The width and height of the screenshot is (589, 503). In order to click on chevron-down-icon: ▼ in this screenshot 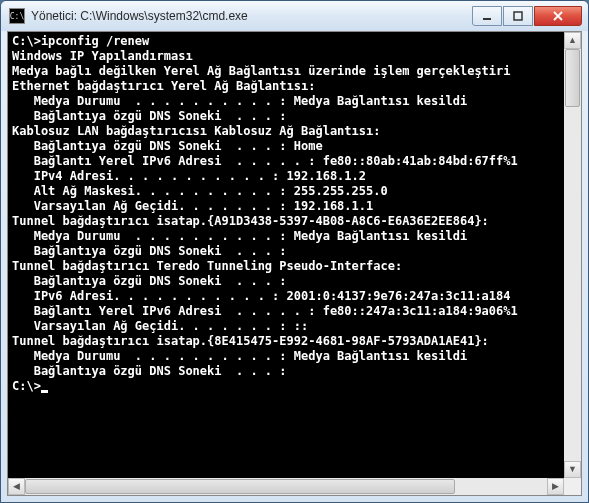, I will do `click(572, 470)`.